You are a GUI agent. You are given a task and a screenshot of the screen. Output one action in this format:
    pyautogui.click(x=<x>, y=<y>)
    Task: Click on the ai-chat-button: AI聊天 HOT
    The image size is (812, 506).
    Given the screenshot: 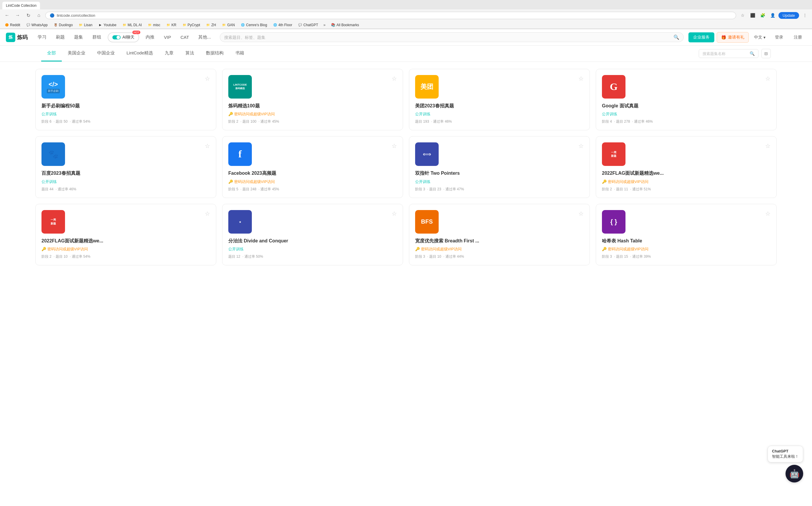 What is the action you would take?
    pyautogui.click(x=123, y=37)
    